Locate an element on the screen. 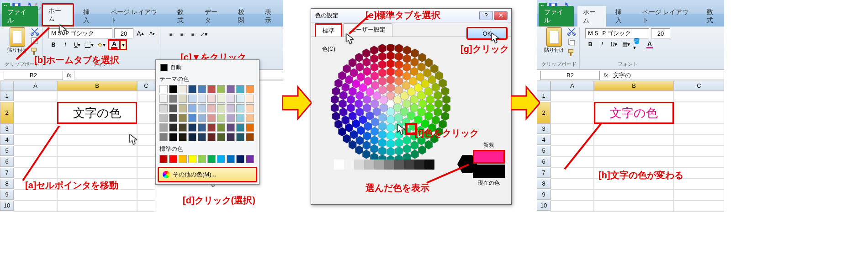 The image size is (868, 266). row-4: 4 is located at coordinates (7, 140).